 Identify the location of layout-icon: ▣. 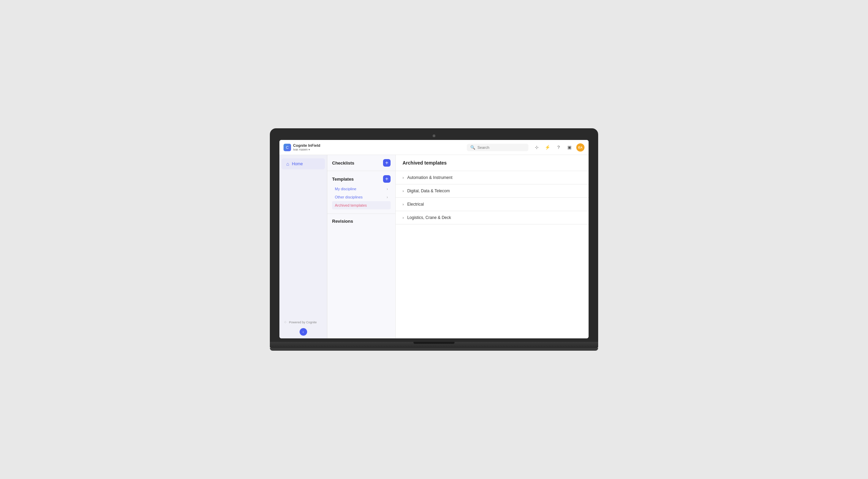
(569, 147).